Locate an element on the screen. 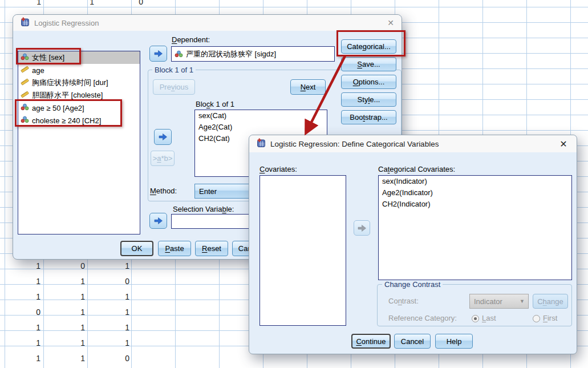  first-radio-label: First is located at coordinates (550, 318).